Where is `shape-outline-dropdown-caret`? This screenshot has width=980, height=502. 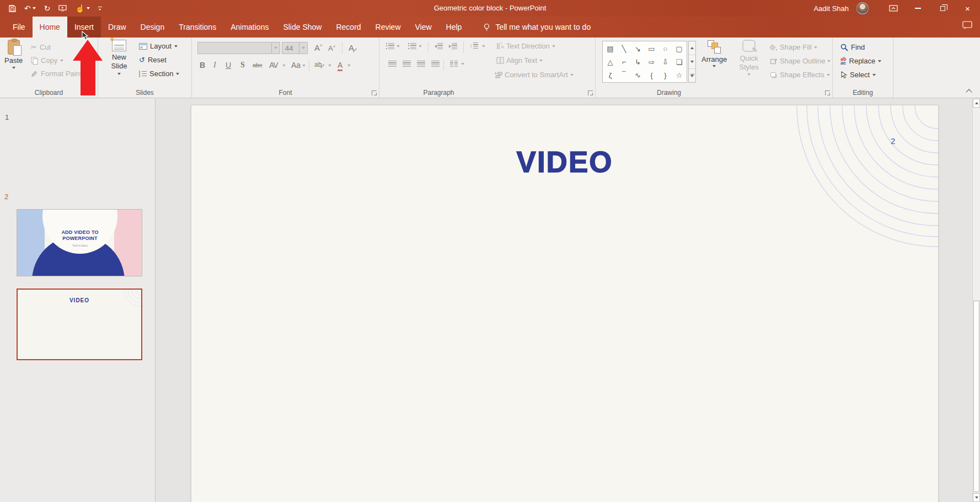 shape-outline-dropdown-caret is located at coordinates (829, 61).